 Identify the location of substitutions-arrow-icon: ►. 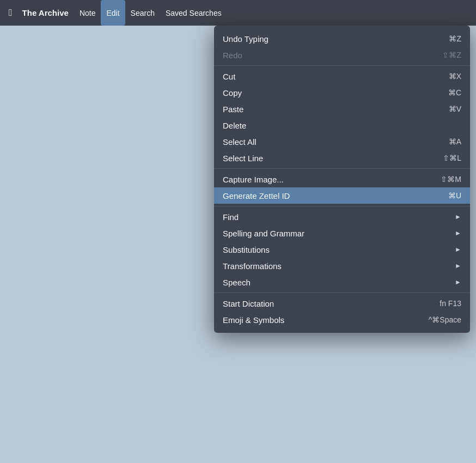
(458, 249).